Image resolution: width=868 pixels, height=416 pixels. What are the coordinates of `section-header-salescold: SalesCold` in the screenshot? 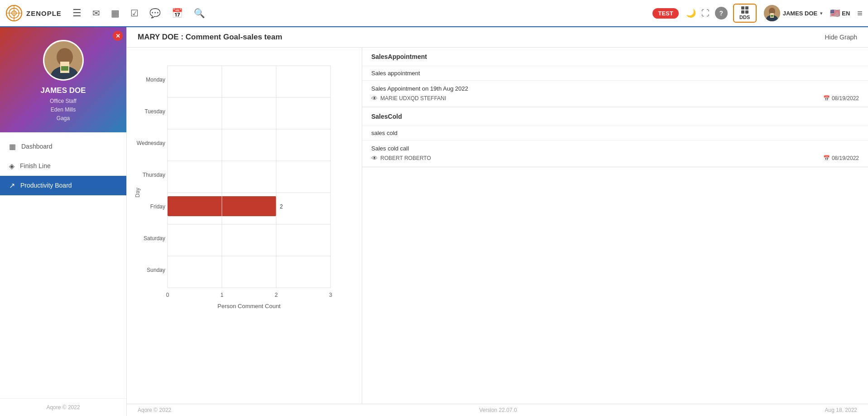 It's located at (615, 117).